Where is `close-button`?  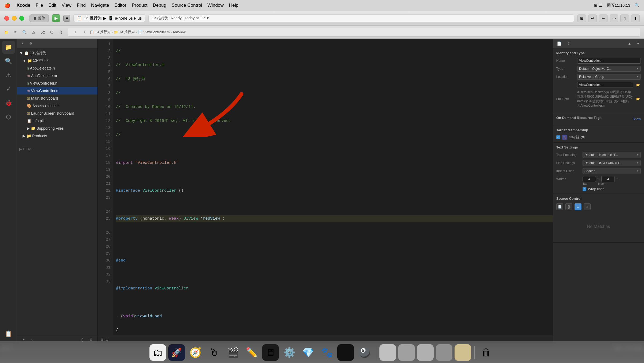
close-button is located at coordinates (7, 18).